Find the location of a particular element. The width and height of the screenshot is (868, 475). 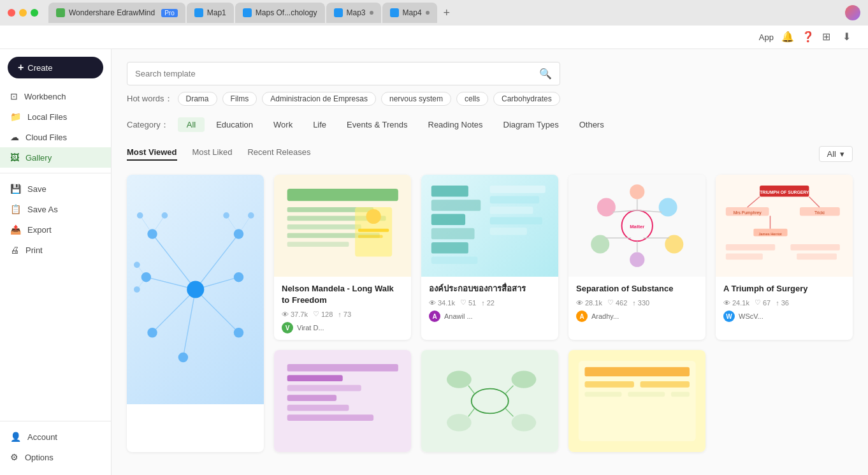

bell-icon: 🔔 is located at coordinates (788, 37).